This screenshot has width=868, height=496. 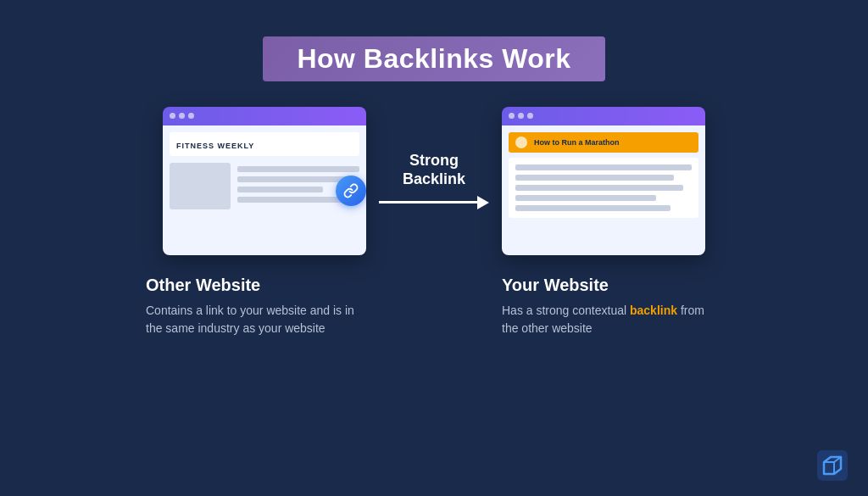 What do you see at coordinates (612, 285) in the screenshot?
I see `right-heading: Your Website` at bounding box center [612, 285].